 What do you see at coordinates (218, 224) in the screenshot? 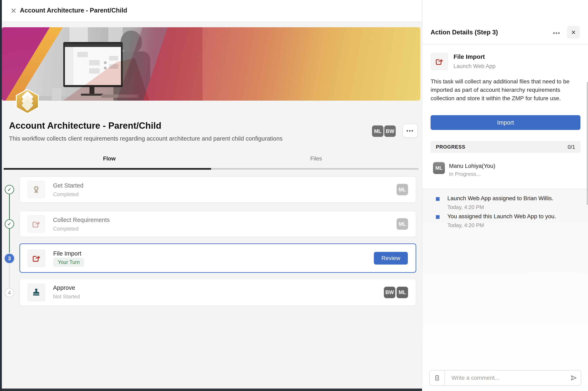
I see `step-card-collect-requirements: Collect Requirements Completed ML` at bounding box center [218, 224].